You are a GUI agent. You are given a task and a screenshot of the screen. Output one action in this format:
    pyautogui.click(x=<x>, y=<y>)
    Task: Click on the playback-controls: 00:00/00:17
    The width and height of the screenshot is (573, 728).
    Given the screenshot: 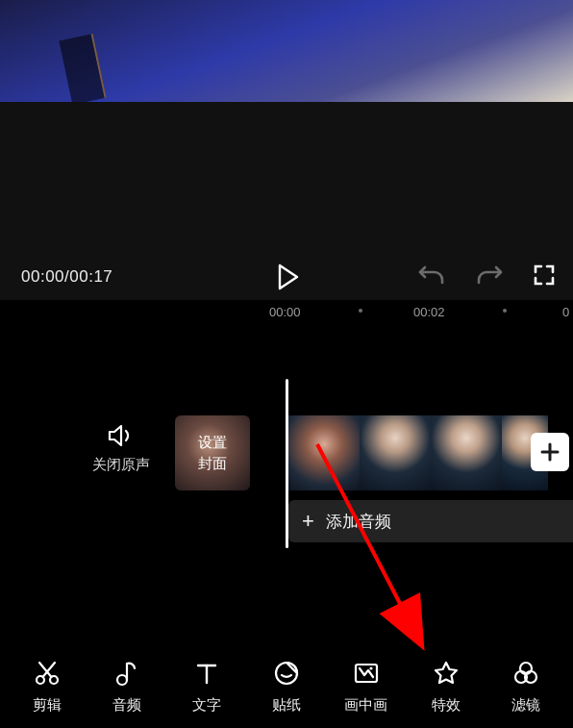 What is the action you would take?
    pyautogui.click(x=286, y=277)
    